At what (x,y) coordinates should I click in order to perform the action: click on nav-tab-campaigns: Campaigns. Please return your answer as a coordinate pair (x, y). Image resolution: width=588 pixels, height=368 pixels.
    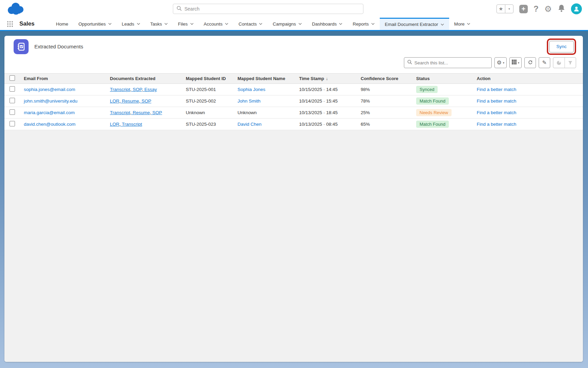
    Looking at the image, I should click on (287, 24).